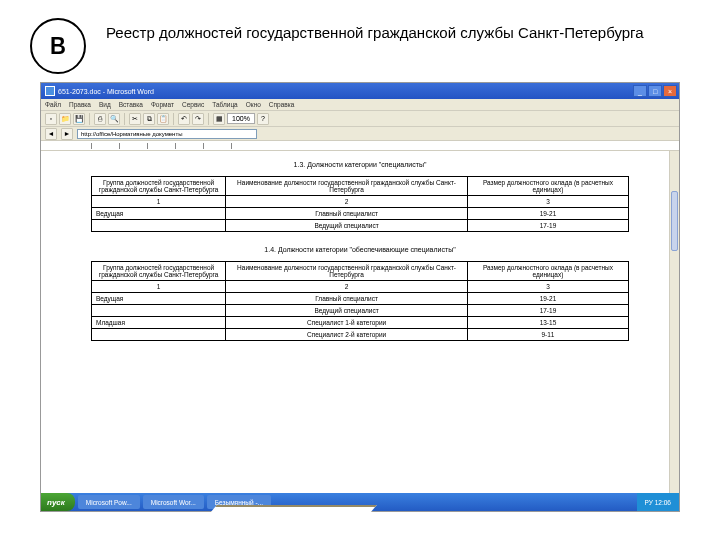 The image size is (720, 540). What do you see at coordinates (241, 118) in the screenshot?
I see `zoom-selector: 100%` at bounding box center [241, 118].